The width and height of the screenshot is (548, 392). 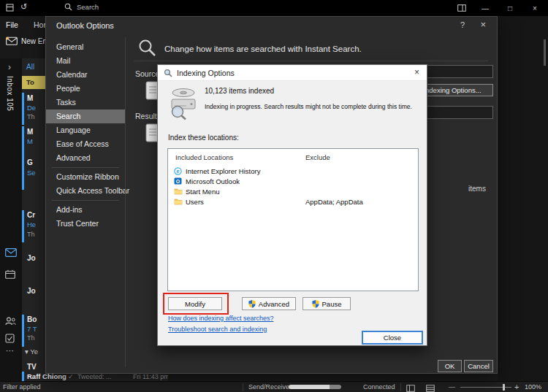 I want to click on index-locations-label: Index these locations:, so click(x=203, y=137).